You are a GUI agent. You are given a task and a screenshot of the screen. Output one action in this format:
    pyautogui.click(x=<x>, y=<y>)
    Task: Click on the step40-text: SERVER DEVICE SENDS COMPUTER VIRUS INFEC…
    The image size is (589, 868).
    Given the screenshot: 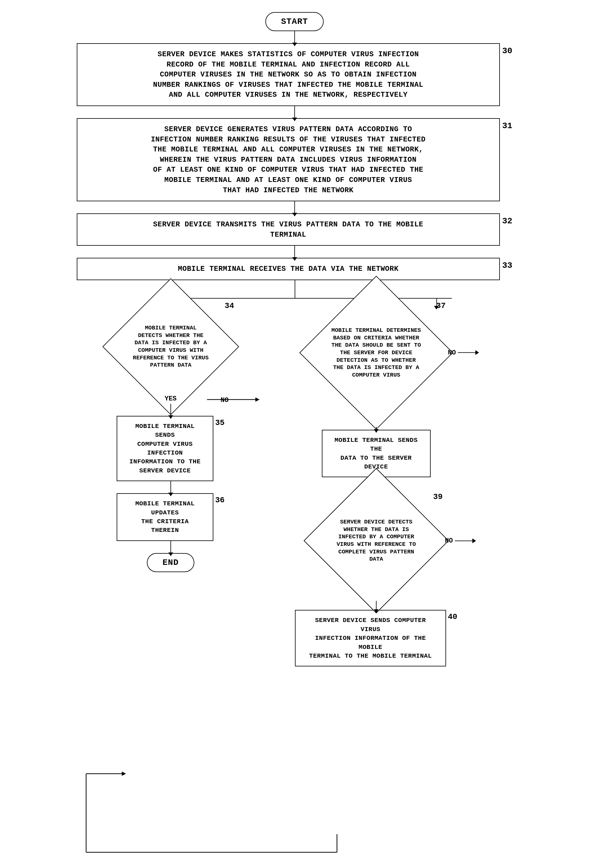 What is the action you would take?
    pyautogui.click(x=371, y=638)
    